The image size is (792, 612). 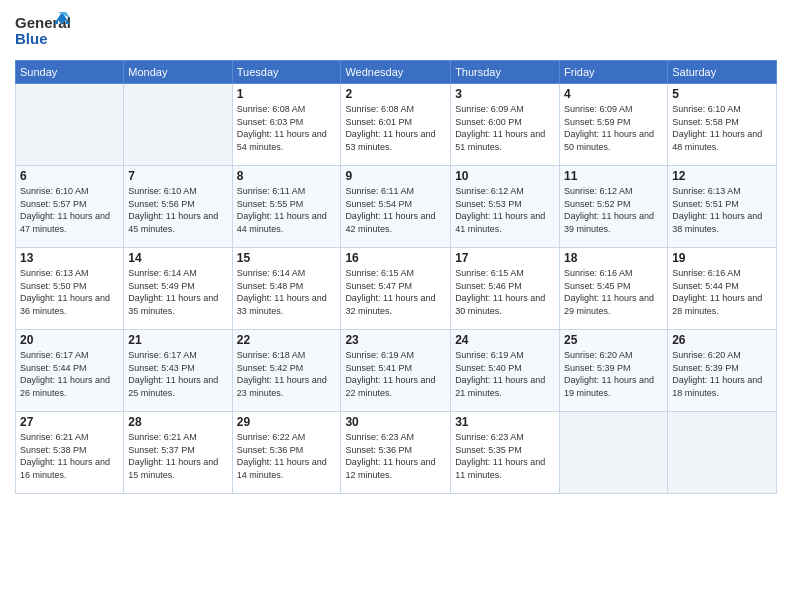 What do you see at coordinates (505, 340) in the screenshot?
I see `day-number: 24` at bounding box center [505, 340].